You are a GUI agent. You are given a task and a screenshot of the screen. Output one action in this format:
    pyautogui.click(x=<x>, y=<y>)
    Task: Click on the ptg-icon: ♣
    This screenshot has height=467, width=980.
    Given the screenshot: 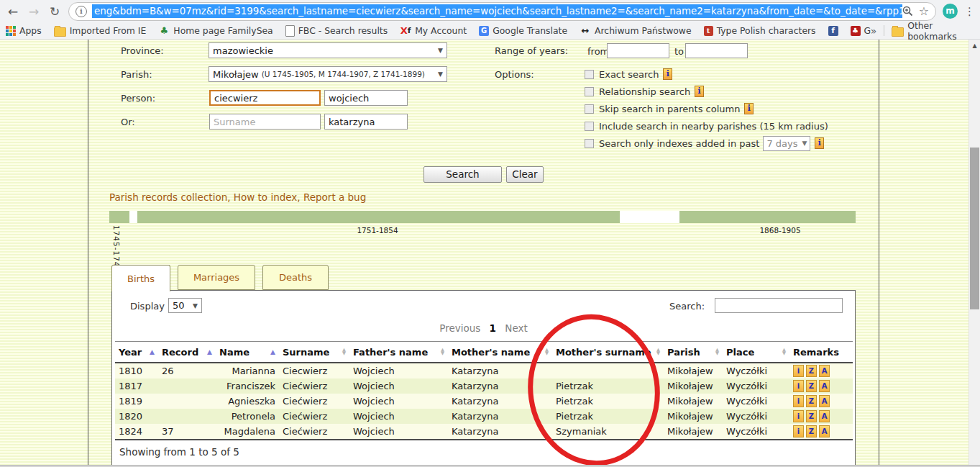 What is the action you would take?
    pyautogui.click(x=856, y=31)
    